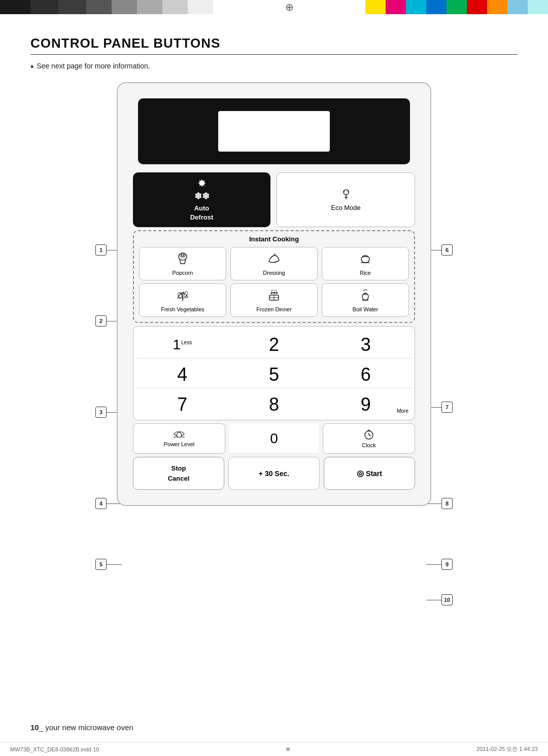 The image size is (548, 756). I want to click on subtitle-text: See next page for more information., so click(93, 66).